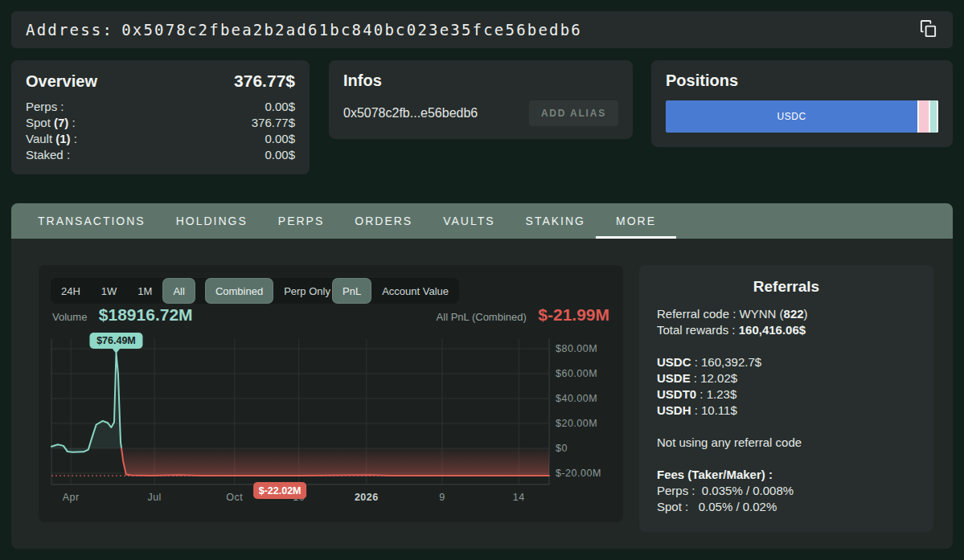 The image size is (964, 560). What do you see at coordinates (482, 30) in the screenshot?
I see `address-bar: Address:0x5078c2fbea2b2ad61bc840bc023e35…` at bounding box center [482, 30].